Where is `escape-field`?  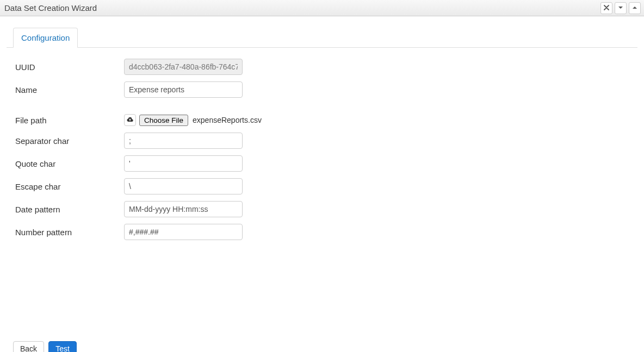 escape-field is located at coordinates (183, 186).